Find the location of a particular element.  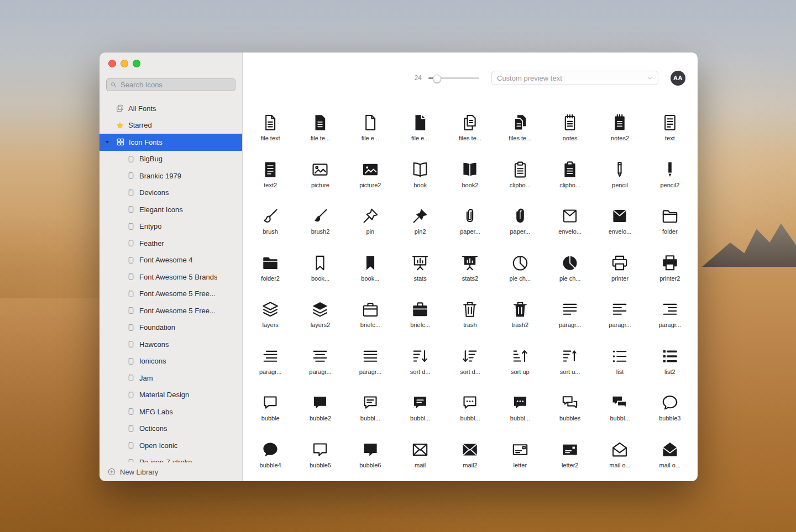

icon-cell-files-text: files te... is located at coordinates (470, 131).